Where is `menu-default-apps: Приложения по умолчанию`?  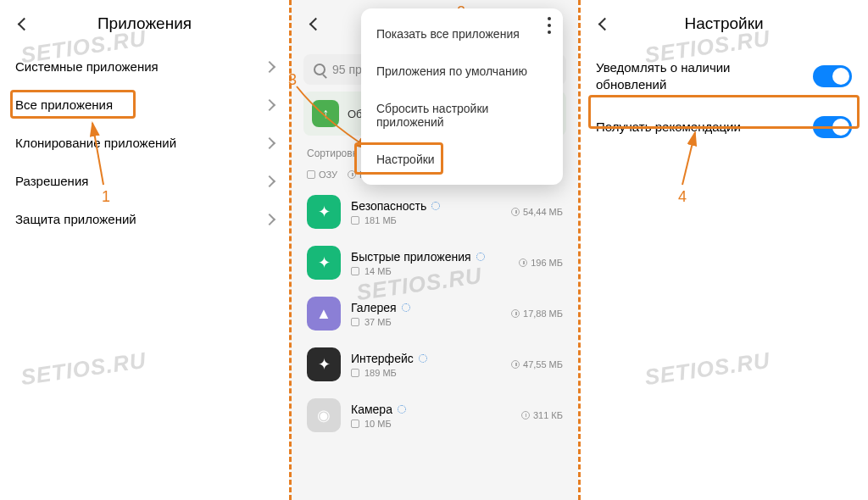 menu-default-apps: Приложения по умолчанию is located at coordinates (462, 71).